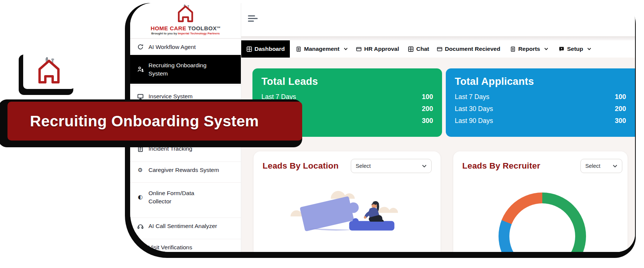  I want to click on sidebar-item-label: AI Workflow Agent, so click(172, 47).